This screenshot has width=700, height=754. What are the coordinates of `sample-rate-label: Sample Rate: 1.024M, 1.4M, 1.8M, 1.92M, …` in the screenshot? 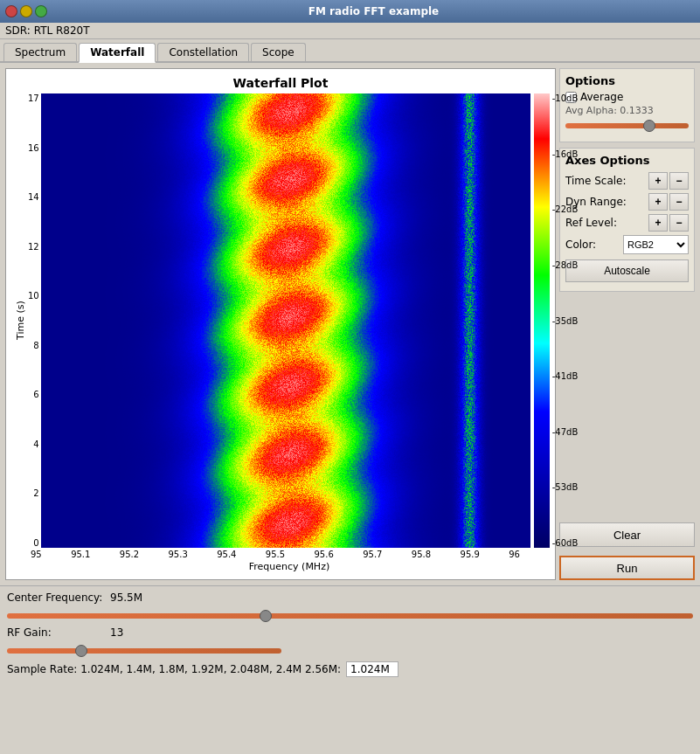 It's located at (174, 669).